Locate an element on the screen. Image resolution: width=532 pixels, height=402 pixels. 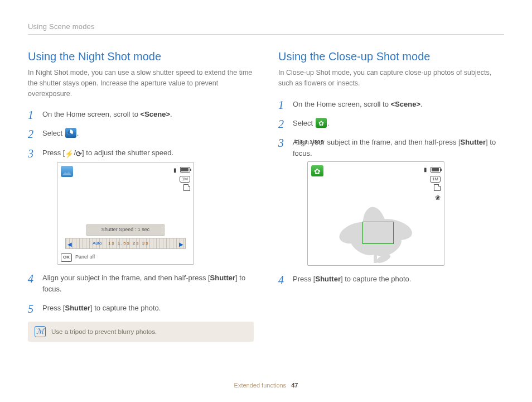
mode-badge-night-icon is located at coordinates (67, 171).